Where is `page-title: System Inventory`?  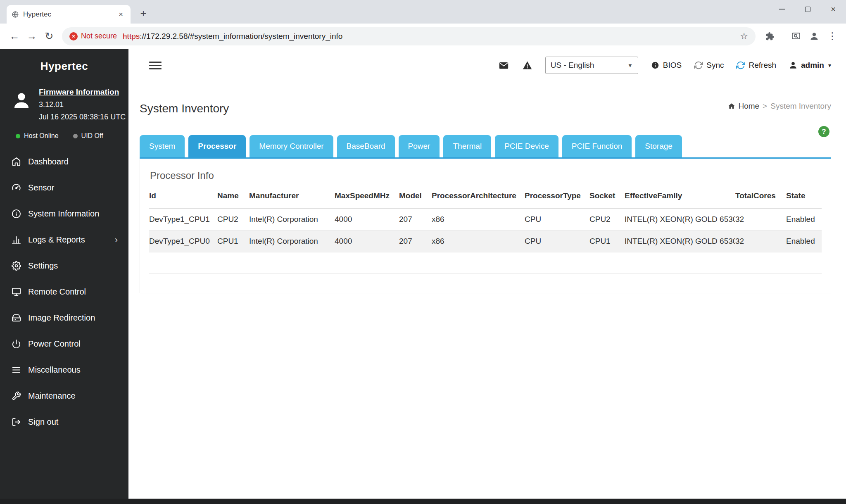
page-title: System Inventory is located at coordinates (184, 105).